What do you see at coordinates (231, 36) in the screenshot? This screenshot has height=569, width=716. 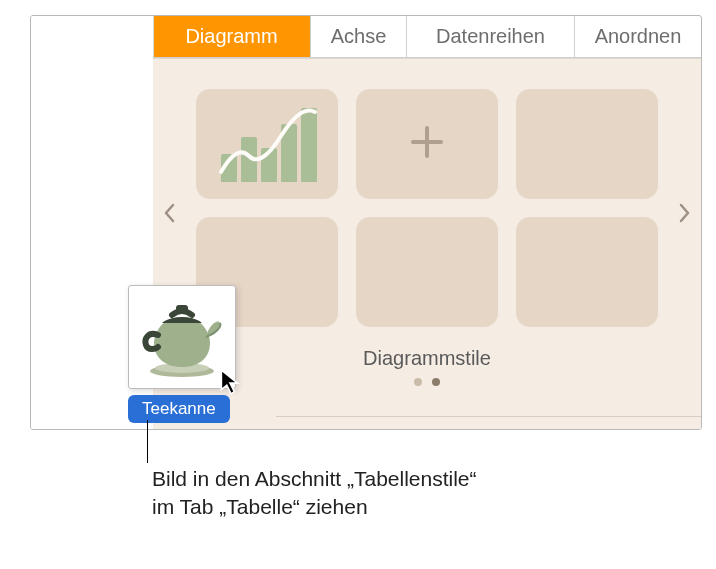 I see `tab-label: Diagramm` at bounding box center [231, 36].